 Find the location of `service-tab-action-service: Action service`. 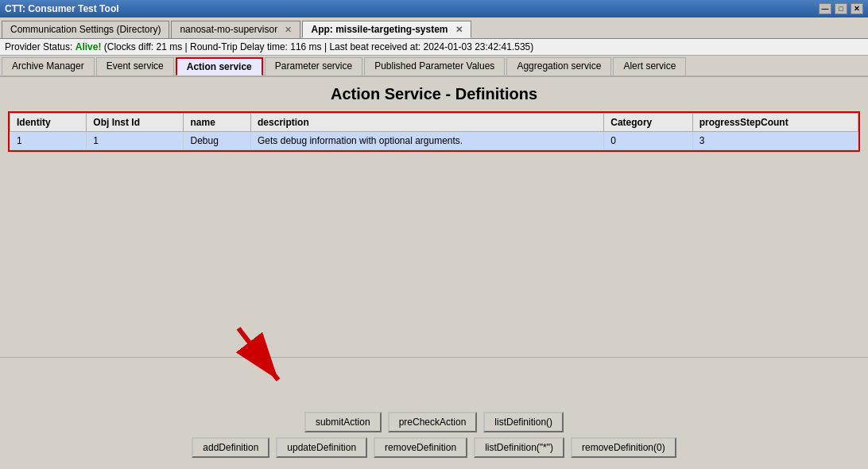

service-tab-action-service: Action service is located at coordinates (219, 67).